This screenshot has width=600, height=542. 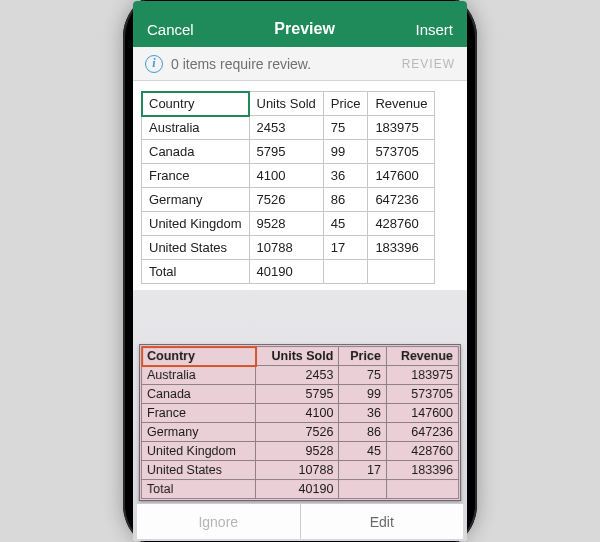 What do you see at coordinates (346, 224) in the screenshot?
I see `cell: 45` at bounding box center [346, 224].